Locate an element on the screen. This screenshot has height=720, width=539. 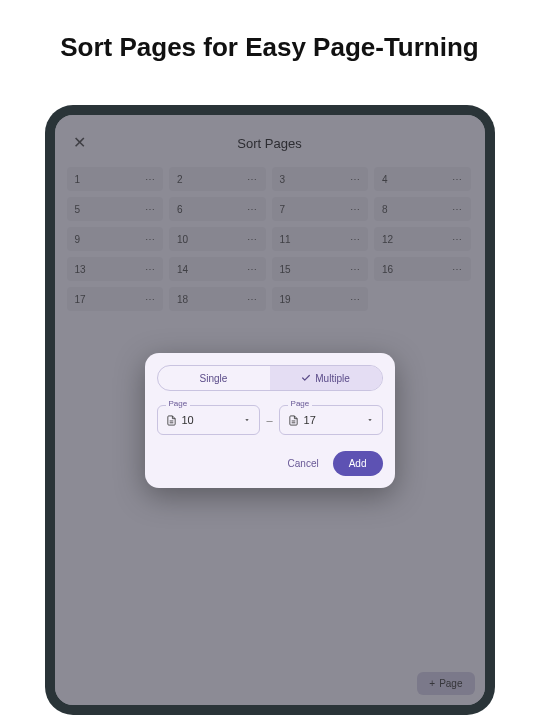
page-to-value: 17 is located at coordinates (335, 420).